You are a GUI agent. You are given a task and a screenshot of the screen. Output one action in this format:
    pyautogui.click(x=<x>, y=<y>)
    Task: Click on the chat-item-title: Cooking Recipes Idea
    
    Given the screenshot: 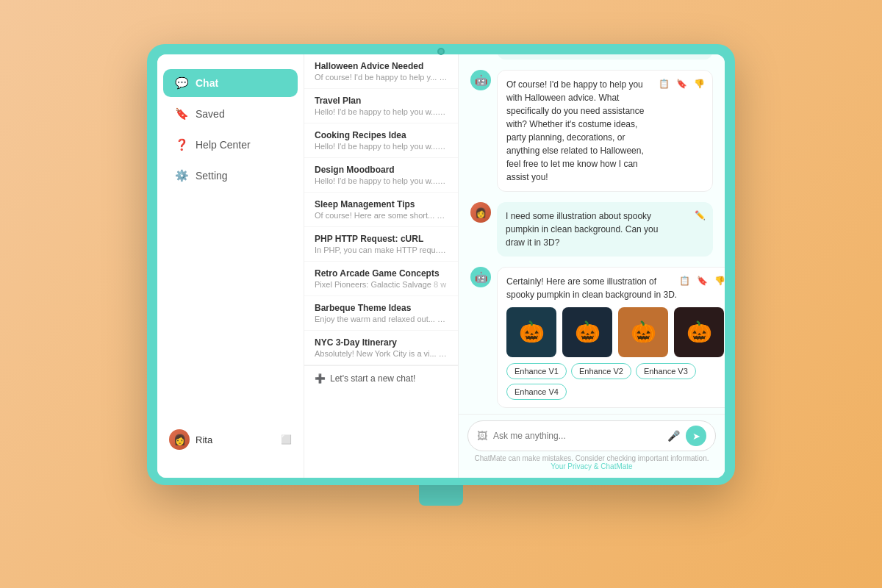 What is the action you would take?
    pyautogui.click(x=381, y=135)
    